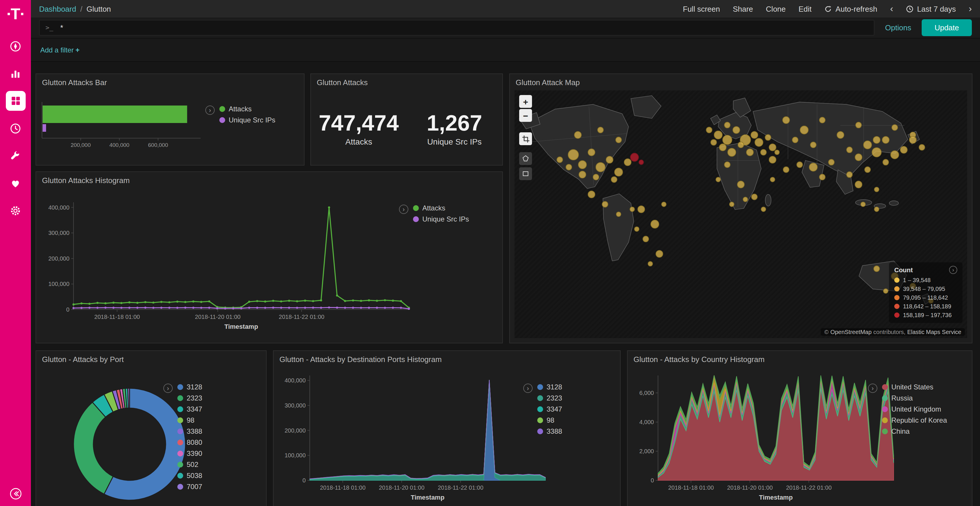  I want to click on country-histogram-chart: 02,0004,0006,0002018-11-18 01:002018-11-…, so click(765, 438).